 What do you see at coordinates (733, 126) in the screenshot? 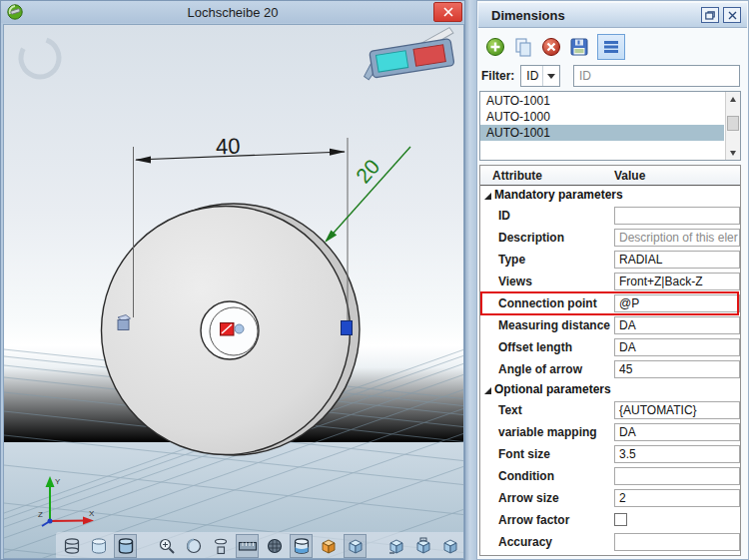
I see `list-scrollbar` at bounding box center [733, 126].